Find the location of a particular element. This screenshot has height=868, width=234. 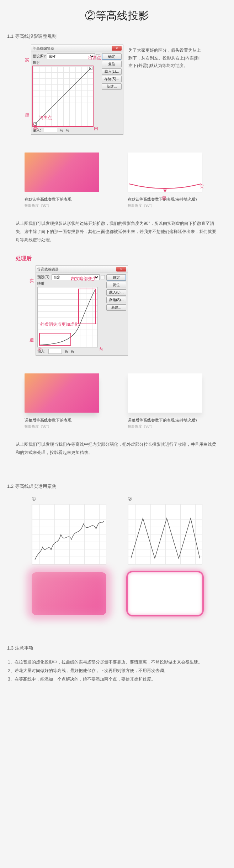

notes-list: 1、在拉普通的虚化投影中，拉曲线的实与虚部分尽量不要靠边、要留距离，不然投影做出… is located at coordinates (117, 677).